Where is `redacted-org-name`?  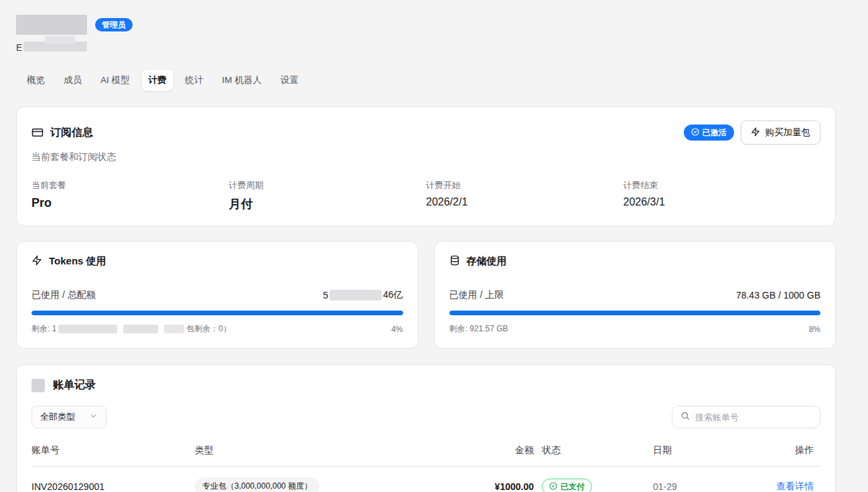
redacted-org-name is located at coordinates (52, 25).